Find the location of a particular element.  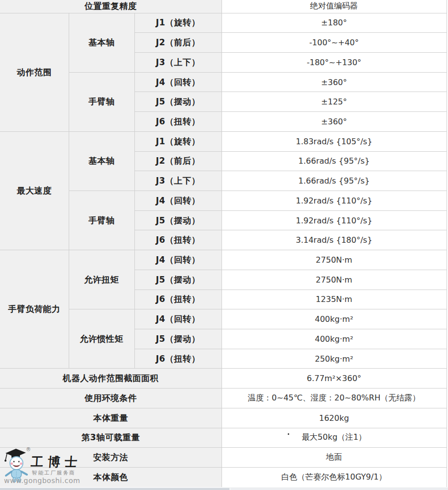

row-label-axis3-payload: 第3轴可载重量 is located at coordinates (111, 438).